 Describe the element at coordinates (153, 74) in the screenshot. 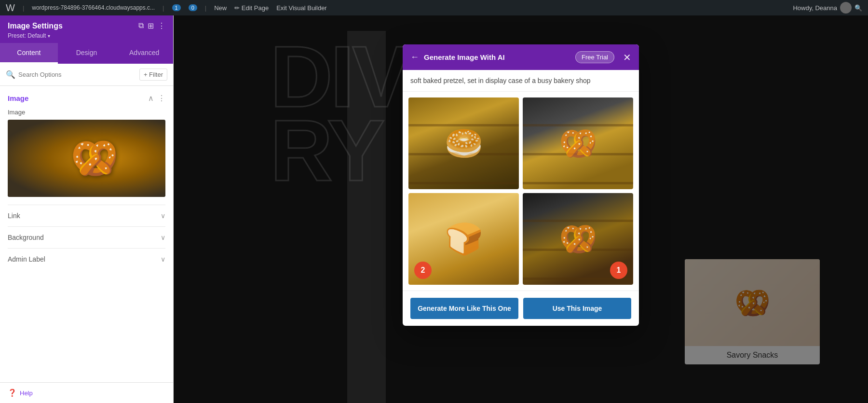

I see `filter-button: + Filter` at that location.